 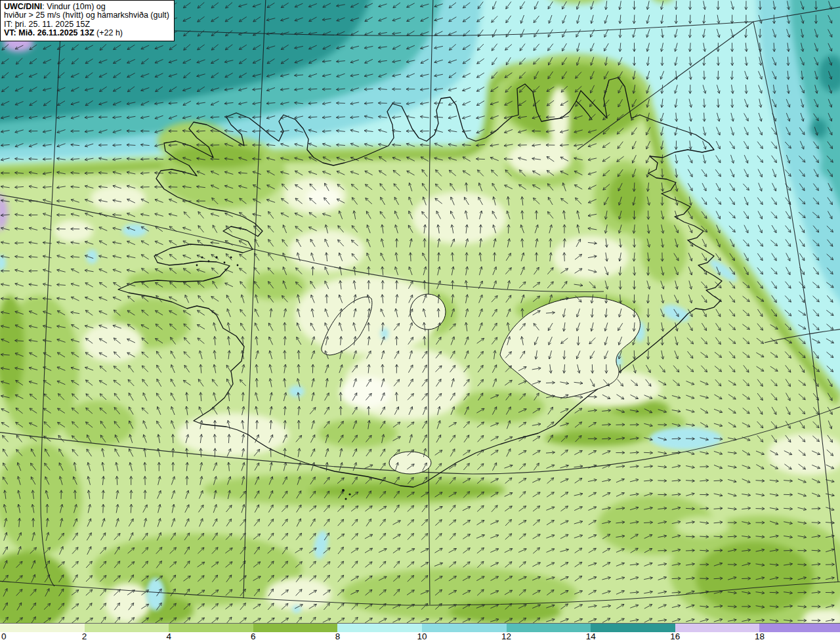 What do you see at coordinates (169, 637) in the screenshot?
I see `legend-tick-label: 4` at bounding box center [169, 637].